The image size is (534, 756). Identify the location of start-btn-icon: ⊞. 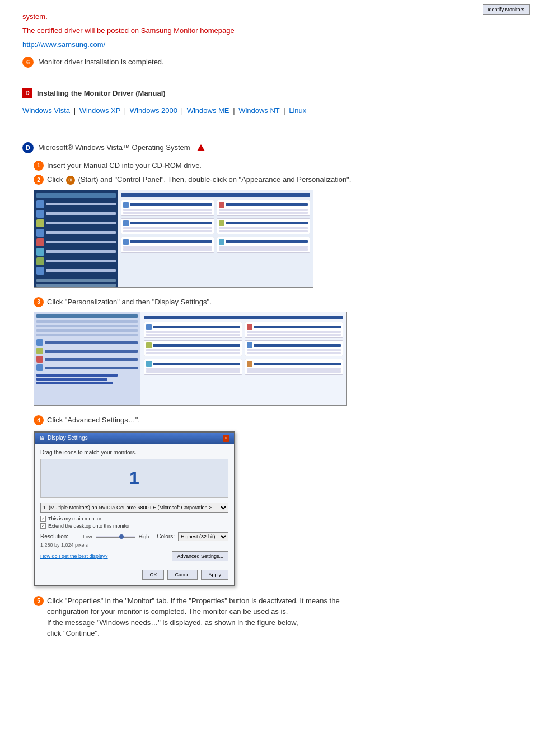
(71, 180).